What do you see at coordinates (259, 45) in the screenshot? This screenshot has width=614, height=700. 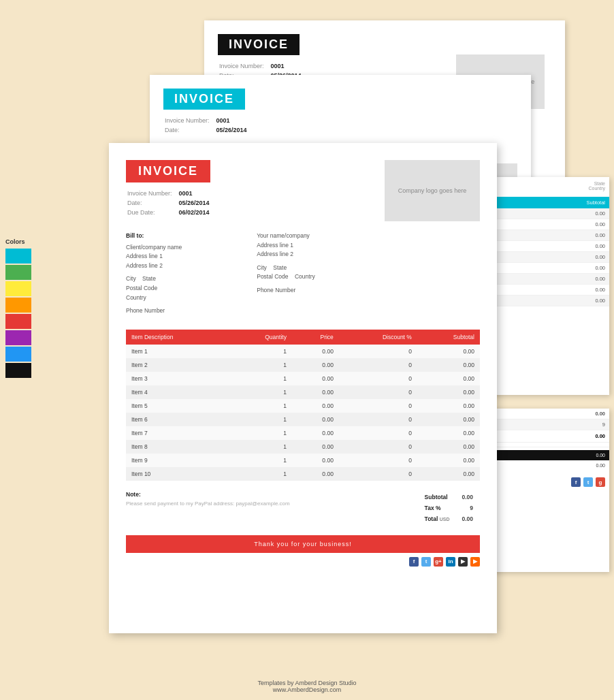 I see `invoice-title-back2: INVOICE` at bounding box center [259, 45].